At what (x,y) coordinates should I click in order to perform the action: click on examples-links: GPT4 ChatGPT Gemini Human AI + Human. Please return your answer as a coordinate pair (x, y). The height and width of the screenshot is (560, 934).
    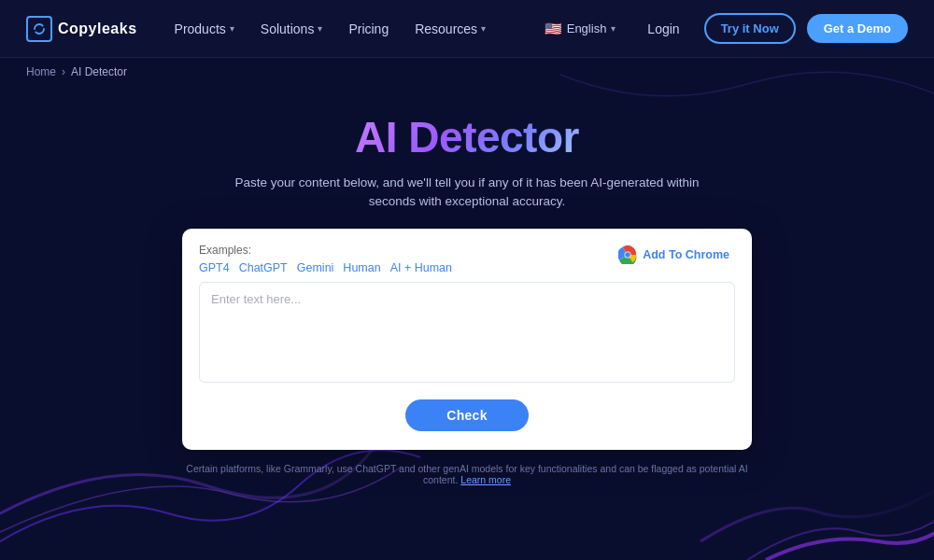
    Looking at the image, I should click on (325, 268).